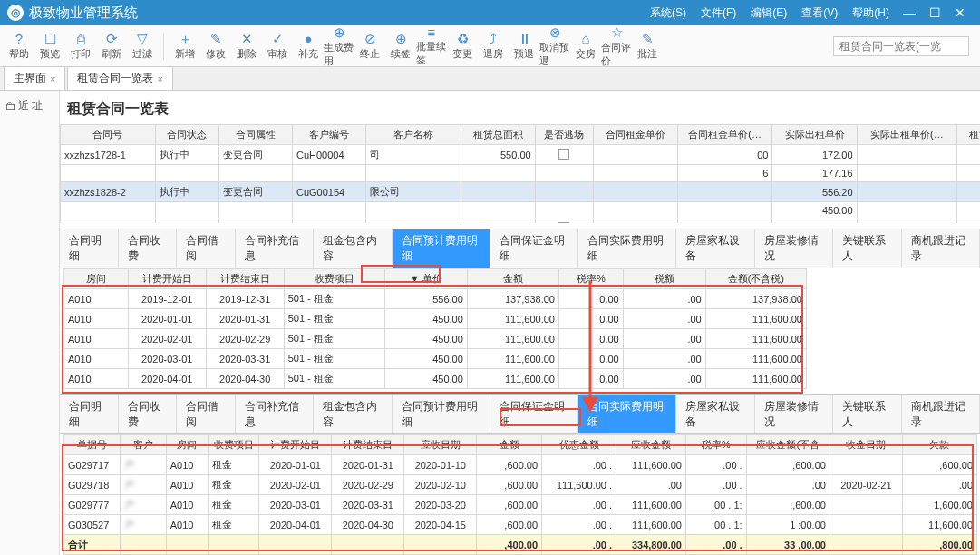 The image size is (980, 555). What do you see at coordinates (149, 414) in the screenshot?
I see `act-tab-1: 合同收费` at bounding box center [149, 414].